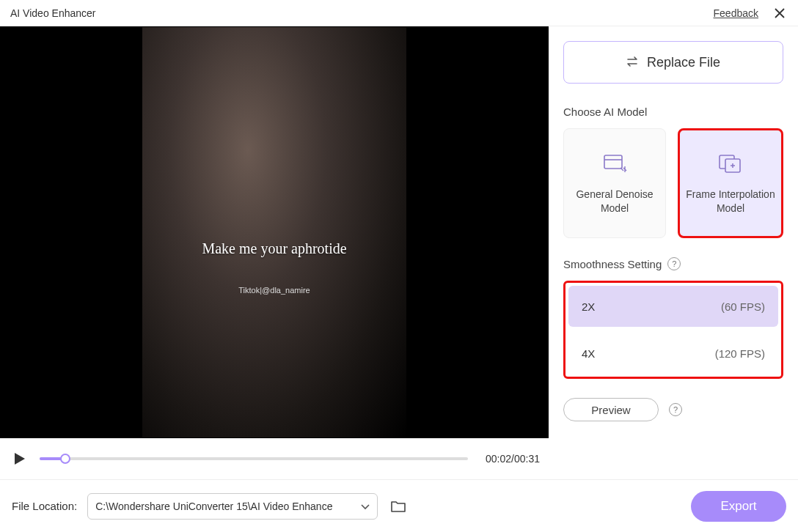  I want to click on app-title: AI Video Enhancer, so click(53, 13).